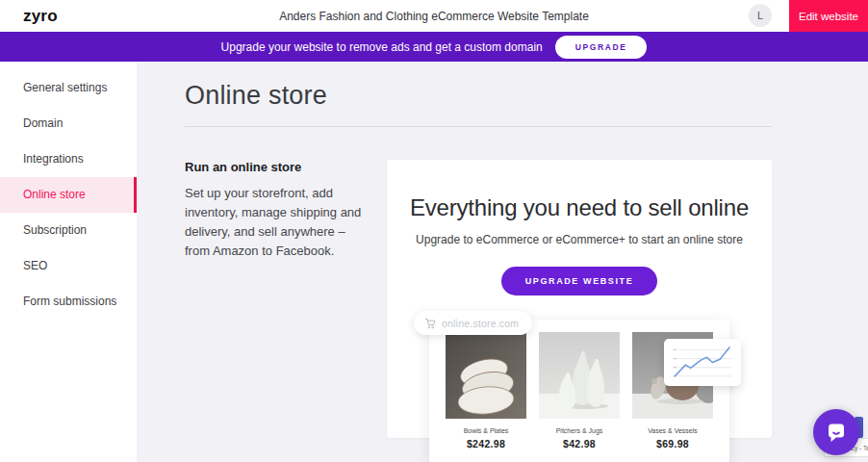  I want to click on store-url-pill: online.store.com, so click(473, 323).